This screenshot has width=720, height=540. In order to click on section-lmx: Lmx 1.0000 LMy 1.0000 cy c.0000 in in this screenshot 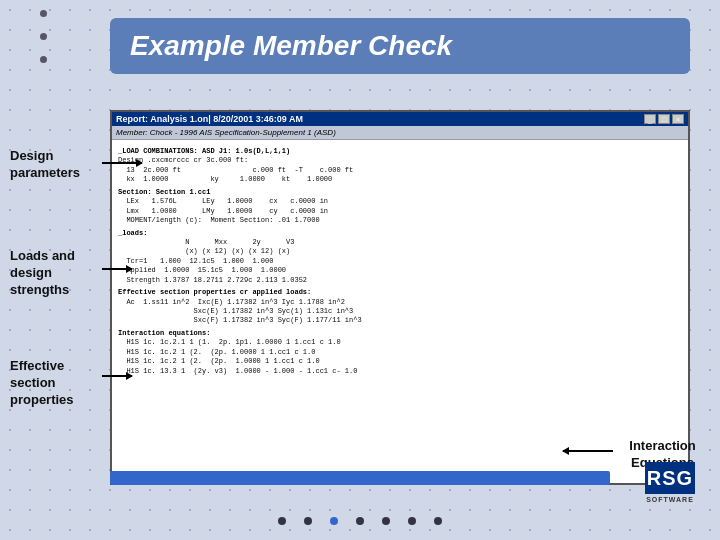, I will do `click(400, 212)`.